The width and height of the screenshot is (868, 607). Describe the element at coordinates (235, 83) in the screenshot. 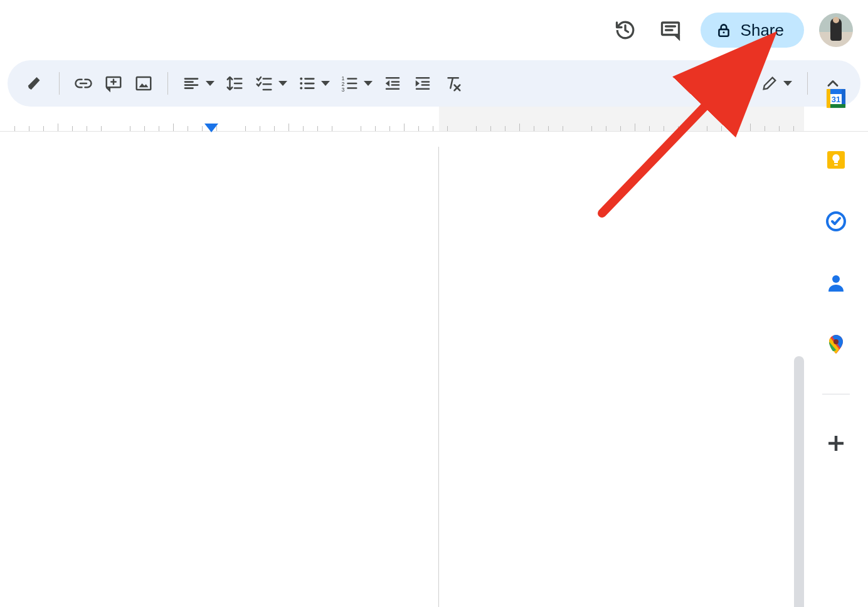

I see `line-spacing-button` at that location.